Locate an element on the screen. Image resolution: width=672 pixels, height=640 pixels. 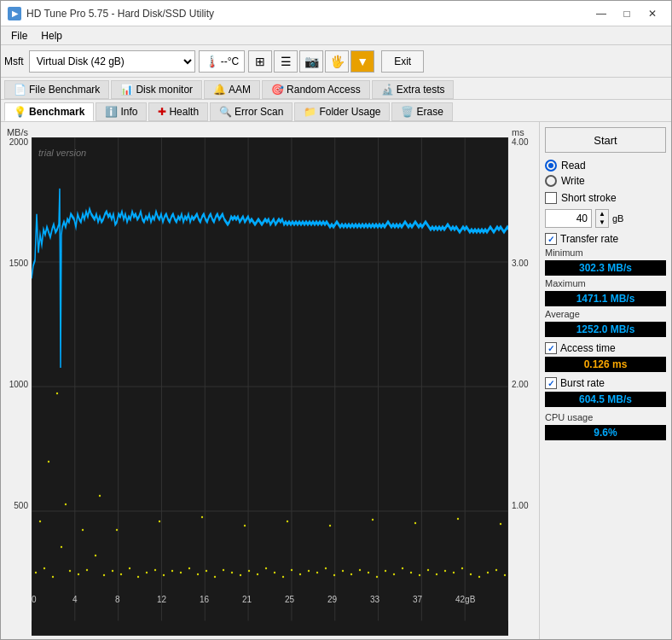
tab-disk-monitor: 📊 Disk monitor is located at coordinates (157, 90).